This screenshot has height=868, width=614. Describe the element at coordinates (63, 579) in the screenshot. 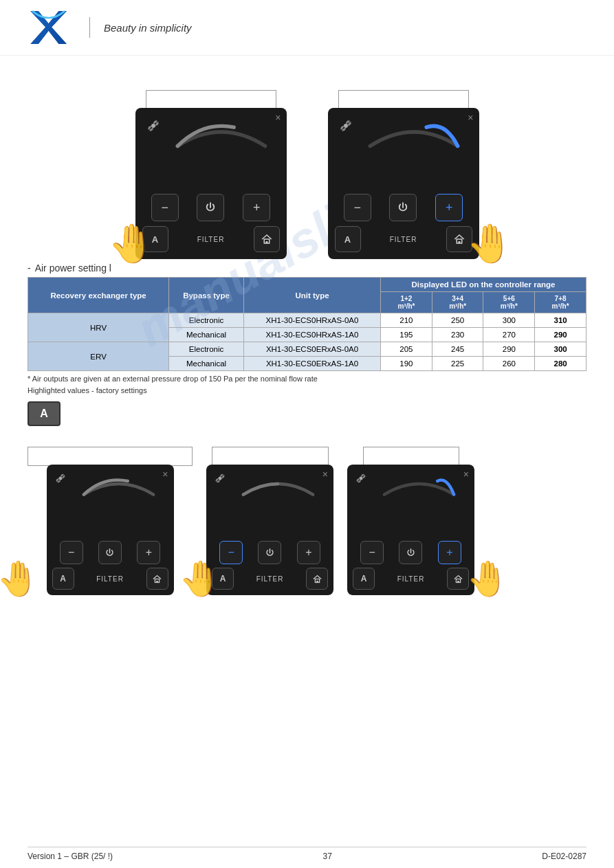

I see `mode-btn-bot-1: A` at that location.